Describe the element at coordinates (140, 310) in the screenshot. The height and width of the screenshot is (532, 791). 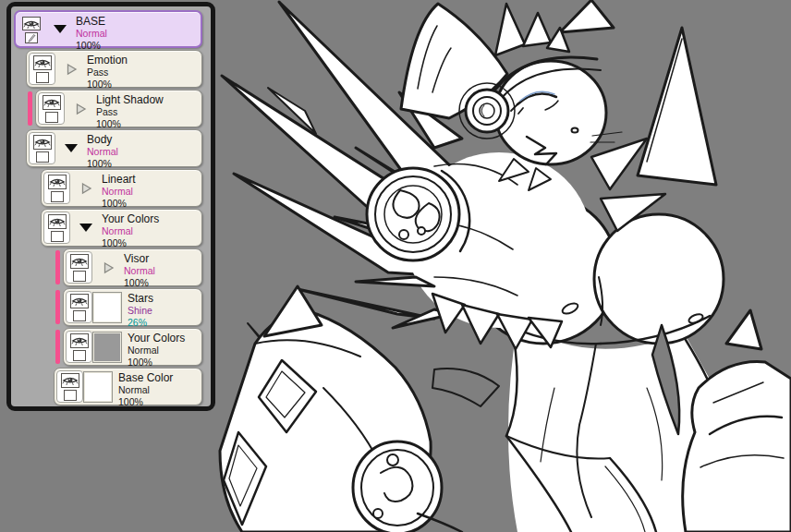
I see `layer-blend-mode: Shine` at that location.